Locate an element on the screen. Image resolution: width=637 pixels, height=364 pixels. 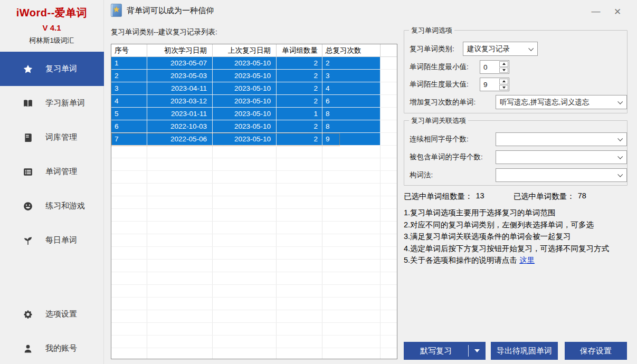
category-label: 复习单词类别: is located at coordinates (432, 49).